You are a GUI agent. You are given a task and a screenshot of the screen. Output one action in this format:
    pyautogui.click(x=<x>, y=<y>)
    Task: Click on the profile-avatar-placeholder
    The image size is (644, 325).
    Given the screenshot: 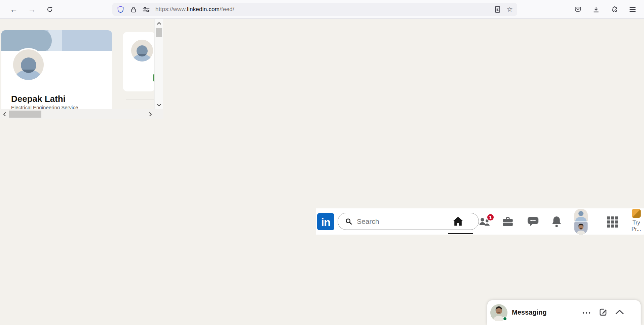 What is the action you would take?
    pyautogui.click(x=28, y=65)
    